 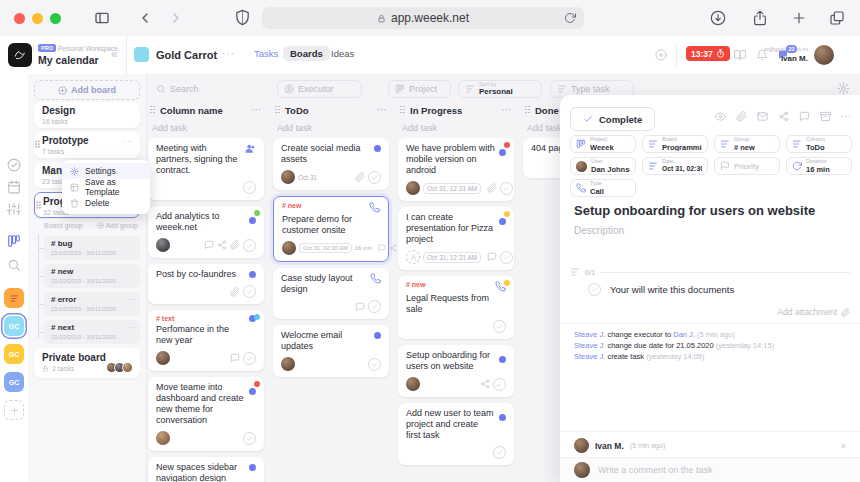 I want to click on menu-item-save-as-template: Save as Template, so click(x=106, y=187).